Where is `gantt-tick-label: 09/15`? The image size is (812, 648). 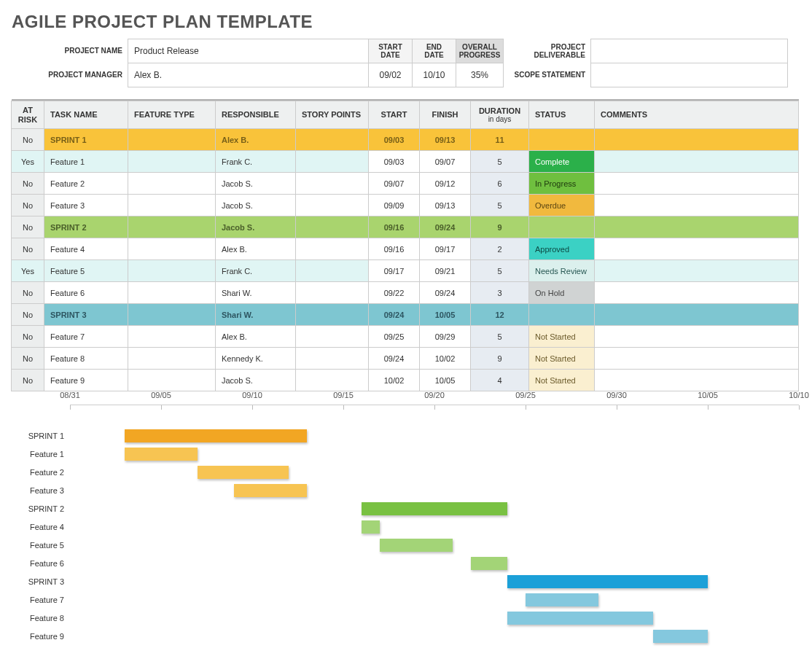 gantt-tick-label: 09/15 is located at coordinates (343, 395).